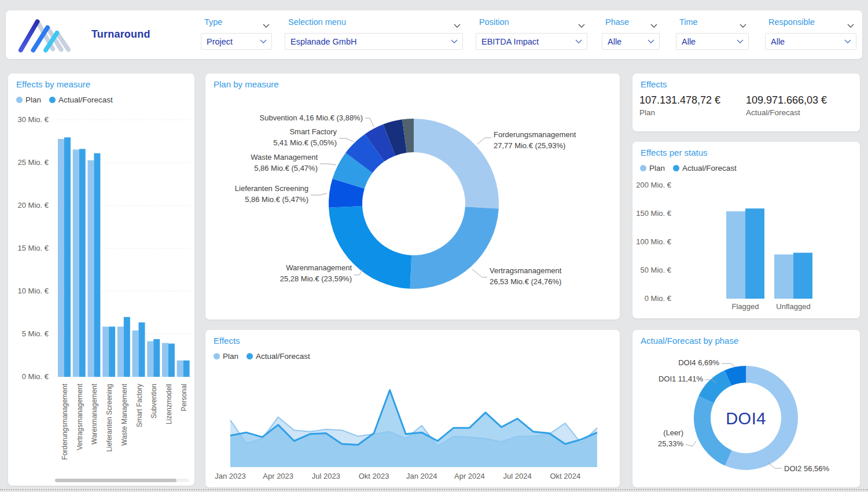 Image resolution: width=868 pixels, height=492 pixels. Describe the element at coordinates (531, 42) in the screenshot. I see `filter-dropdown-position: EBITDA Impact` at that location.